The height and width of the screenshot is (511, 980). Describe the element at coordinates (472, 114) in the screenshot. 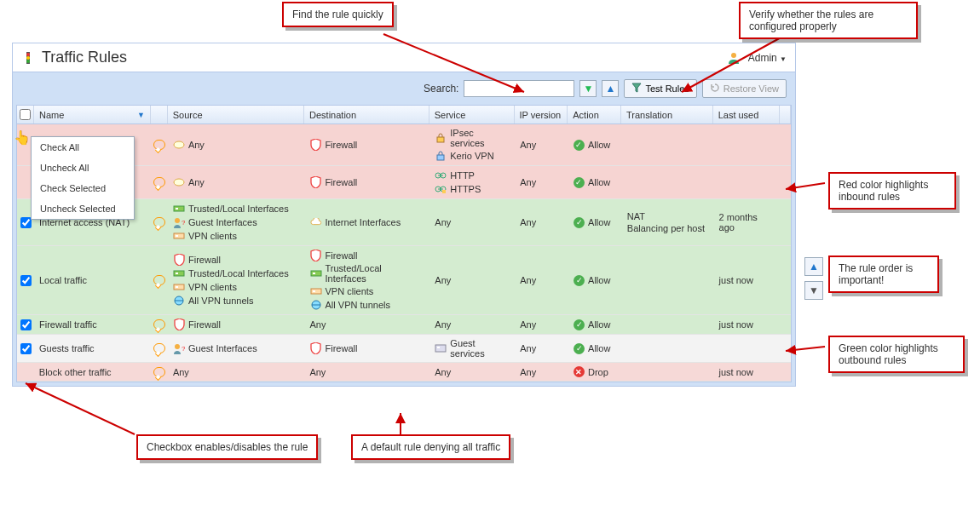

I see `column-service: Service` at that location.